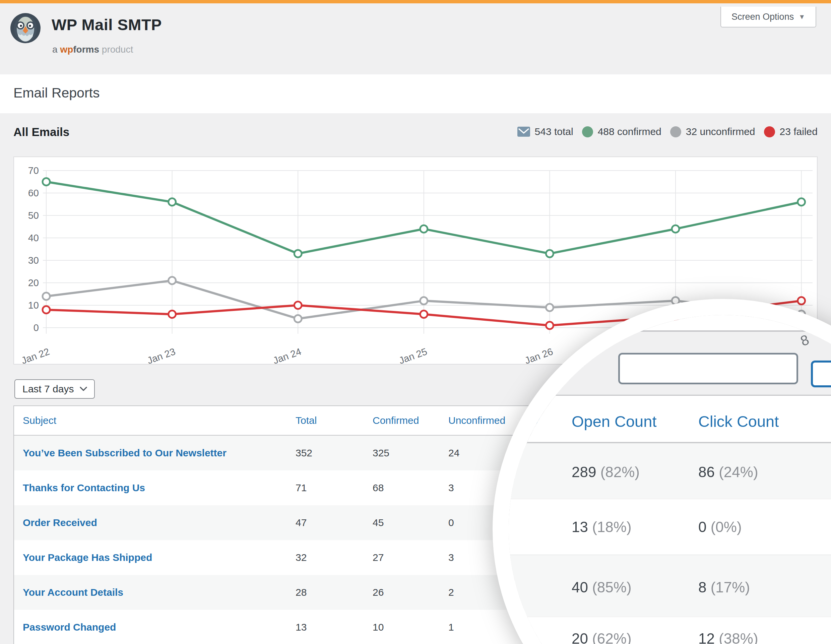 The height and width of the screenshot is (644, 831). Describe the element at coordinates (706, 637) in the screenshot. I see `click-count-value: 12` at that location.